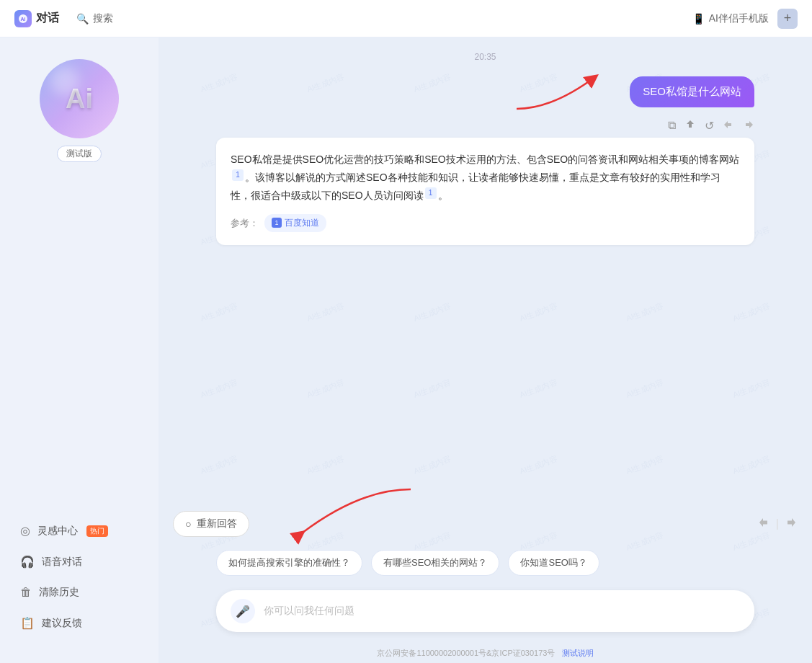  I want to click on mobile-app-button: 📱 AI伴侣手机版, so click(731, 19).